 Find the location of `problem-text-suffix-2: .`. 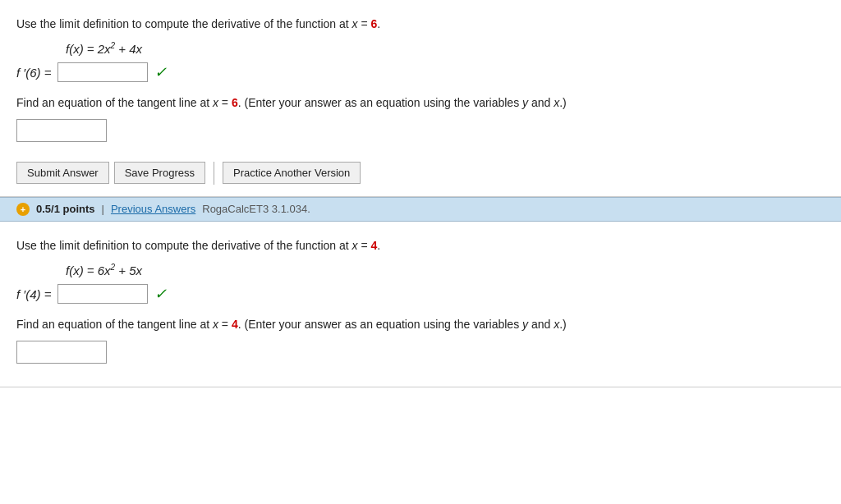

problem-text-suffix-2: . is located at coordinates (379, 245).